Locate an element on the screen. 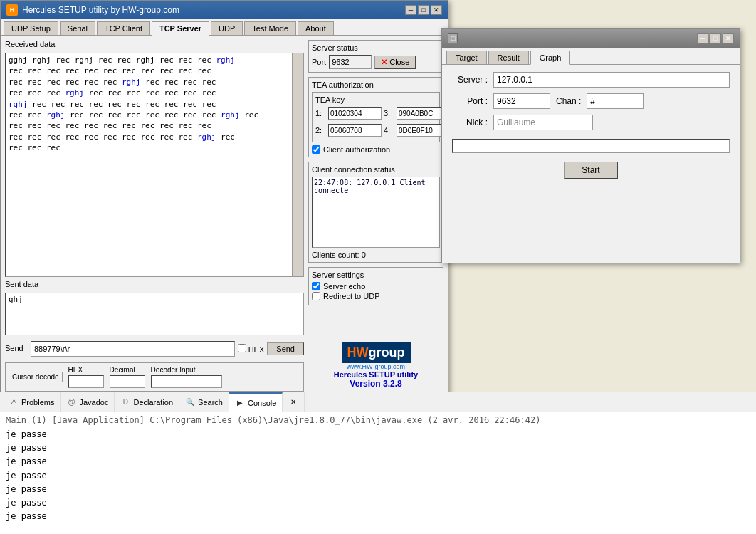 This screenshot has width=756, height=534. decimal-input is located at coordinates (127, 382).